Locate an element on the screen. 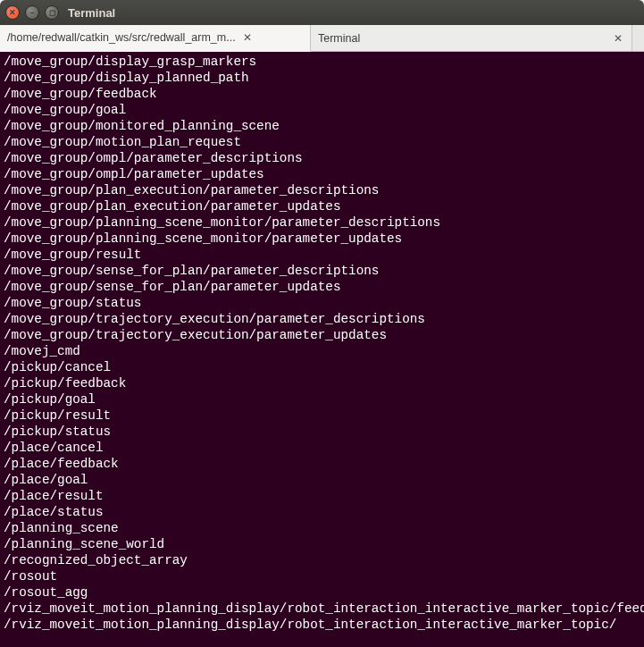 The image size is (644, 647). terminal-line: /place/feedback is located at coordinates (322, 464).